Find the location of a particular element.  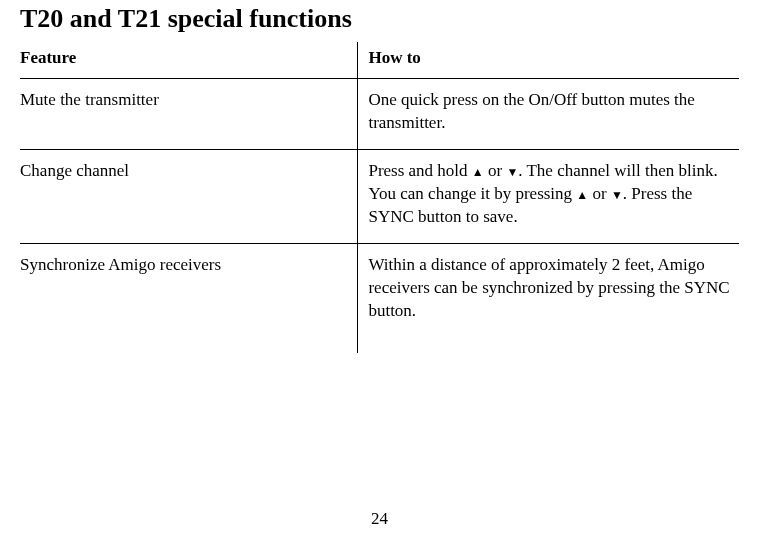

feature-cell: Change channel is located at coordinates (189, 196).